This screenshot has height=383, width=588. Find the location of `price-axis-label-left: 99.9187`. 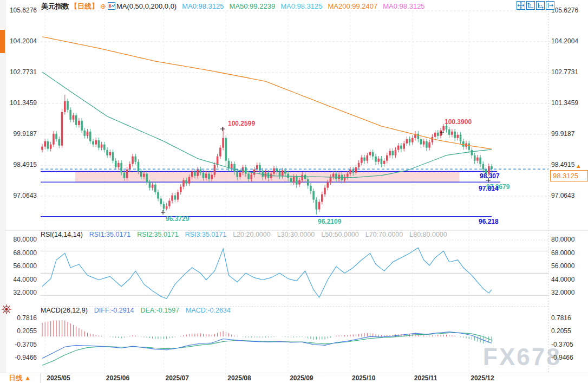

price-axis-label-left: 99.9187 is located at coordinates (20, 134).